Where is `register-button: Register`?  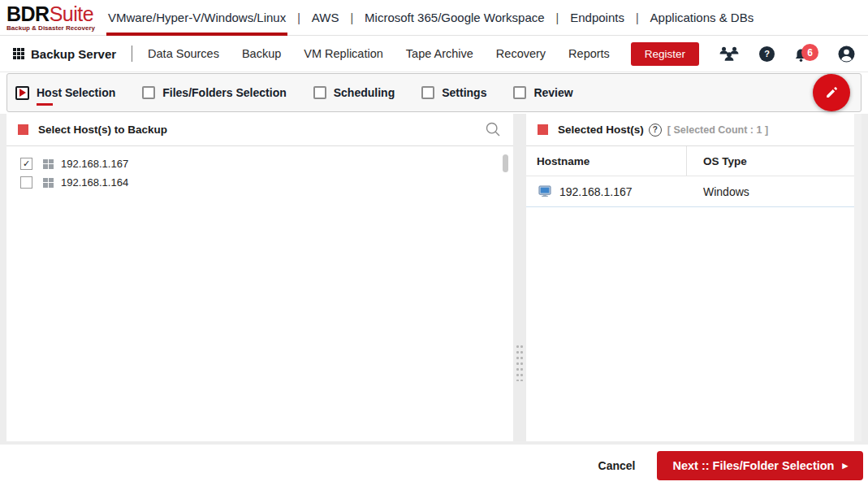
register-button: Register is located at coordinates (665, 54).